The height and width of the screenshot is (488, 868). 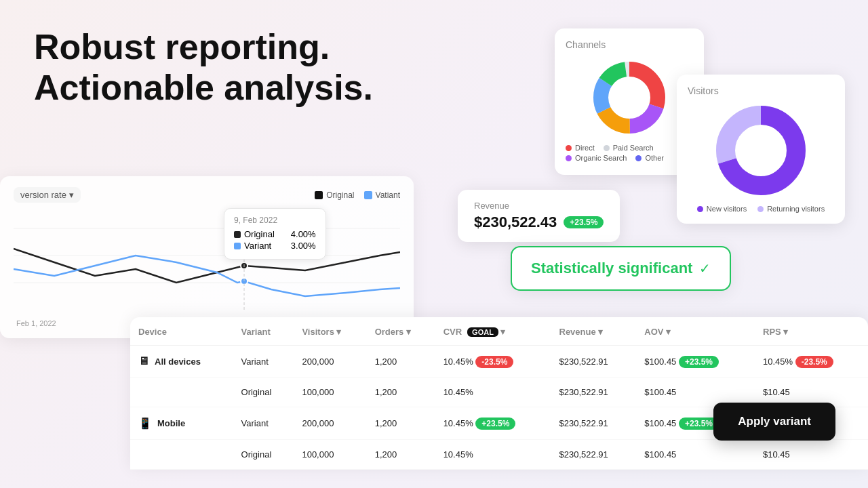 I want to click on rps-badge: -23.5%, so click(x=814, y=362).